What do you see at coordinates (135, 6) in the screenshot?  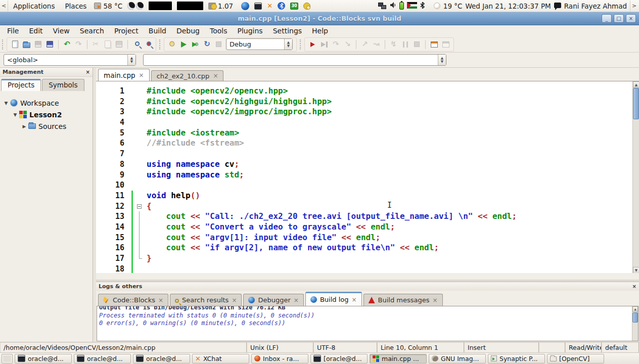 I see `system-monitor-applet` at bounding box center [135, 6].